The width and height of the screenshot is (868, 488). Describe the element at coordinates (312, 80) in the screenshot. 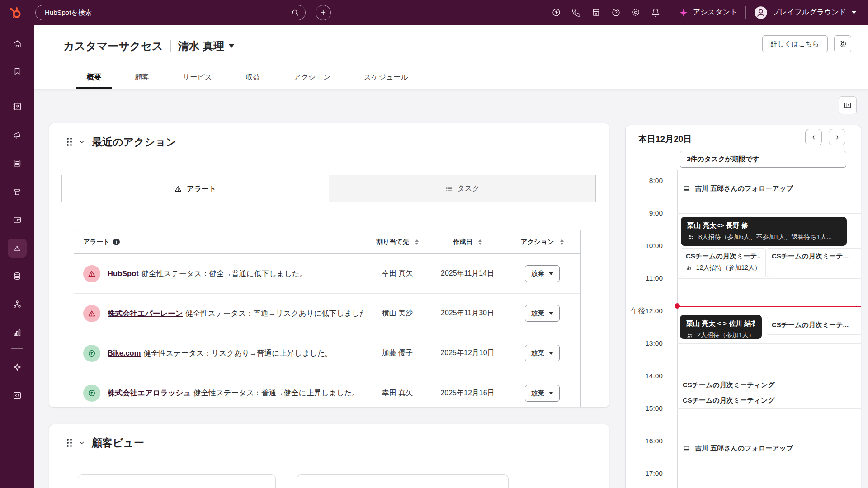

I see `tab-actions: アクション` at that location.